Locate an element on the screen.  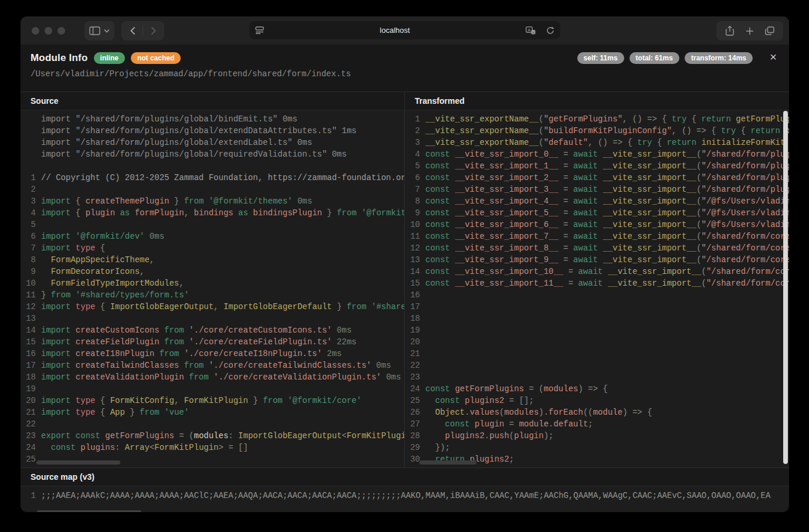
code-line: 14const __vite_ssr_import_10__ = await _… is located at coordinates (597, 272).